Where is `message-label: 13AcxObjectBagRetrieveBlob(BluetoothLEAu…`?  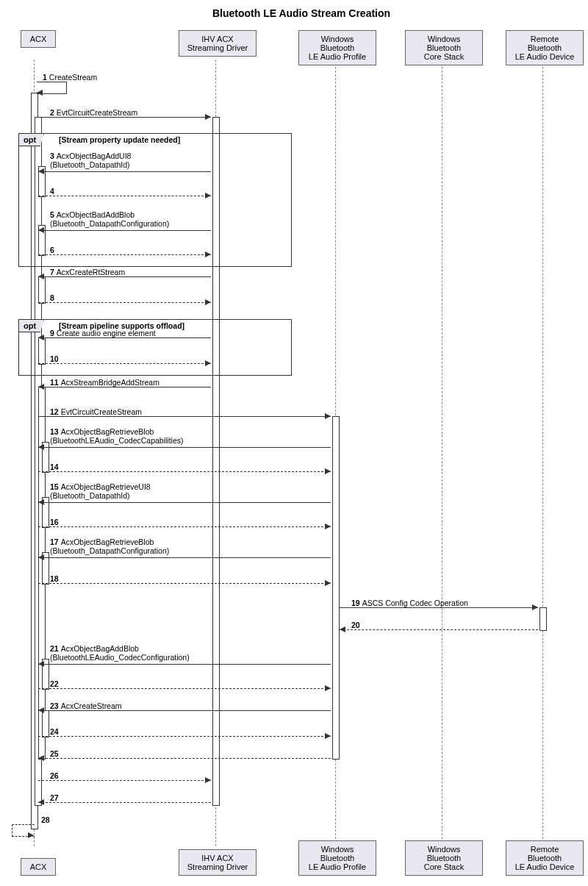 message-label: 13AcxObjectBagRetrieveBlob(BluetoothLEAu… is located at coordinates (117, 436).